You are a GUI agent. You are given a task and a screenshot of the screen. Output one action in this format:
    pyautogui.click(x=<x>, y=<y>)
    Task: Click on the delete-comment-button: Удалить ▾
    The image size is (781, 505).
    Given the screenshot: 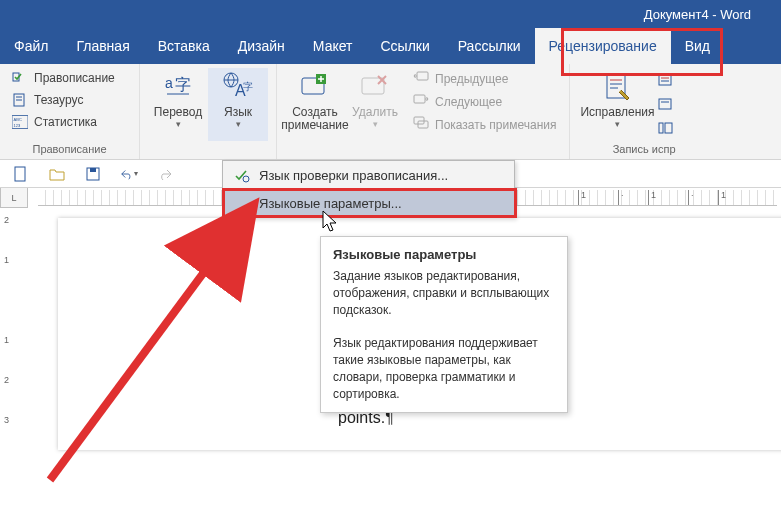 What is the action you would take?
    pyautogui.click(x=375, y=104)
    